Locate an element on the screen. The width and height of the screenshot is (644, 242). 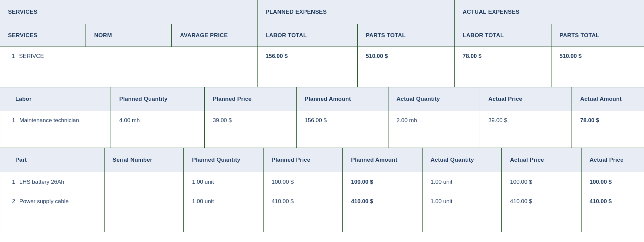
col-labor-aa: Actual Amount is located at coordinates (608, 99).